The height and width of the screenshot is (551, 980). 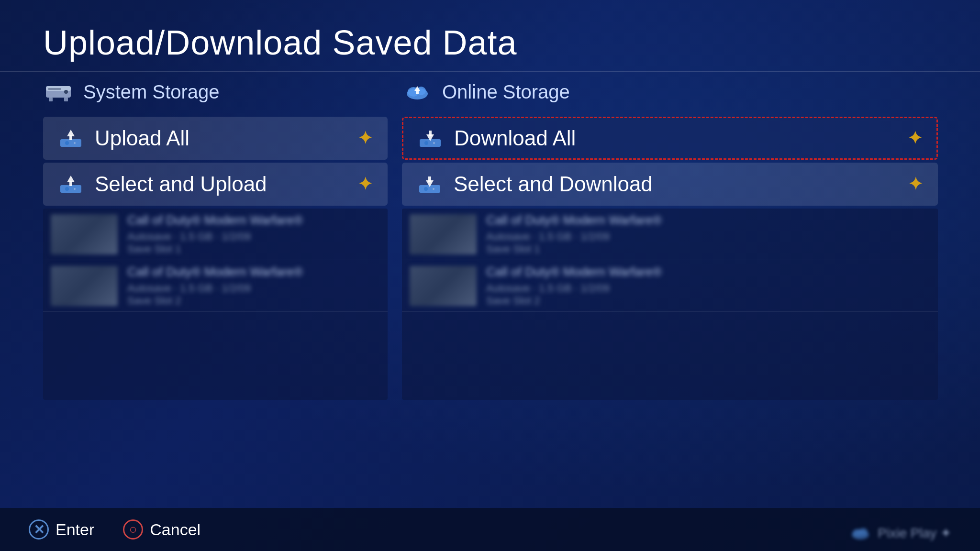 I want to click on left-game-meta-1b: Save Slot 1, so click(x=254, y=249).